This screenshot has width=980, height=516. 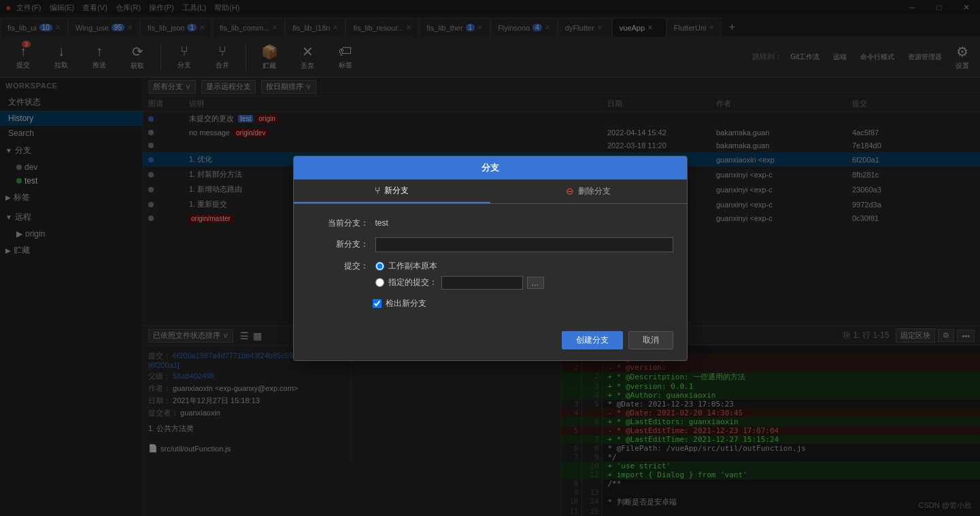 I want to click on specified-commit-radio, so click(x=379, y=283).